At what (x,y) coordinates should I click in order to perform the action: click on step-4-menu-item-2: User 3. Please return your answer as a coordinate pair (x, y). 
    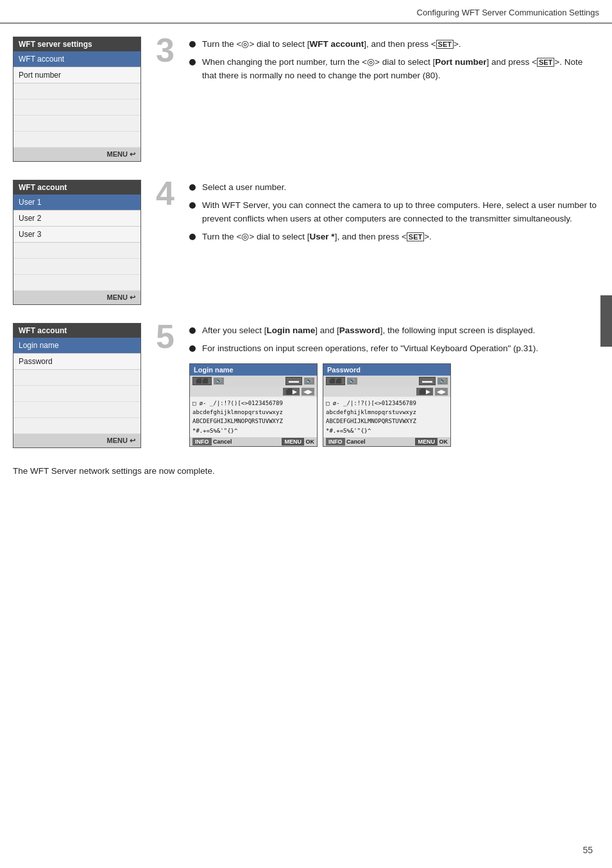
    Looking at the image, I should click on (77, 235).